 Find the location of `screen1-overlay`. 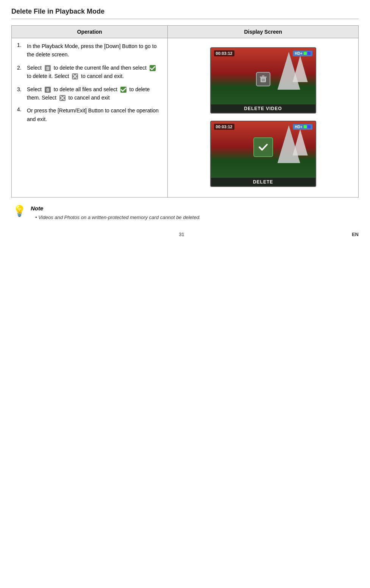

screen1-overlay is located at coordinates (263, 79).